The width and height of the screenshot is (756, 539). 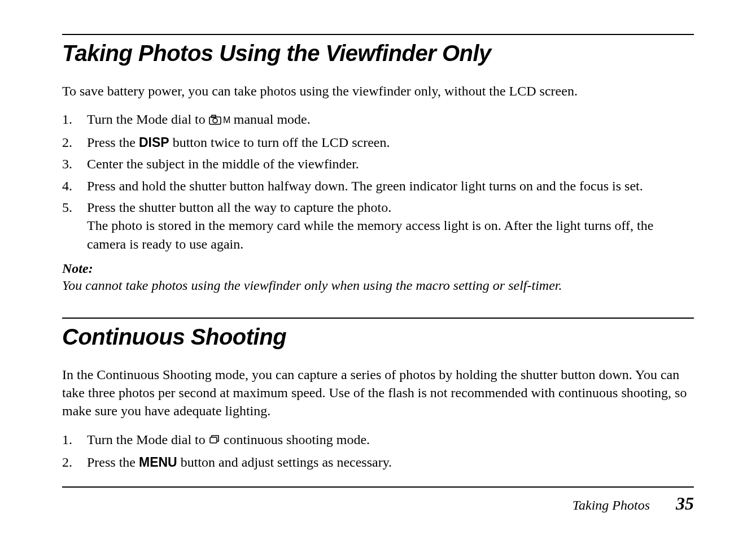 What do you see at coordinates (391, 142) in the screenshot?
I see `step-text: Press the DISP button twice to turn off …` at bounding box center [391, 142].